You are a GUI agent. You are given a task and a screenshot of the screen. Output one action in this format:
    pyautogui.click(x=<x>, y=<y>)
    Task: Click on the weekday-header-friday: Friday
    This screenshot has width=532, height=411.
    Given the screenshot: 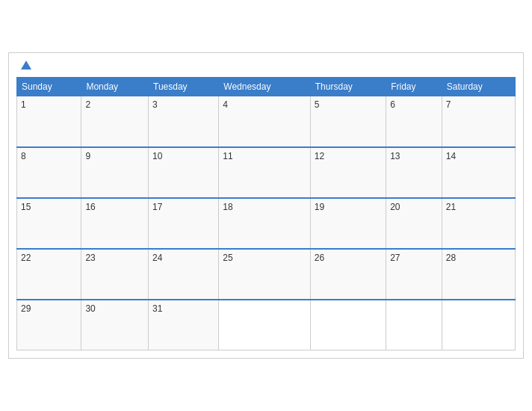 What is the action you would take?
    pyautogui.click(x=414, y=87)
    